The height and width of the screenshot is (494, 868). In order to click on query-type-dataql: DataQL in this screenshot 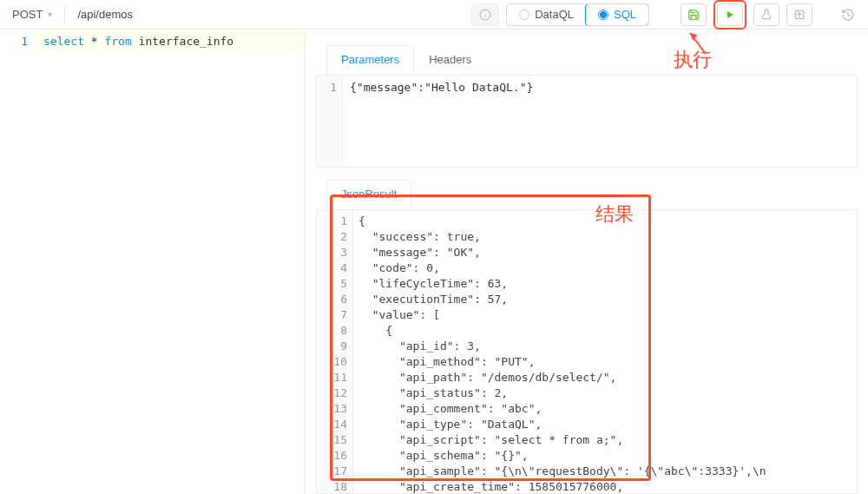, I will do `click(547, 15)`.